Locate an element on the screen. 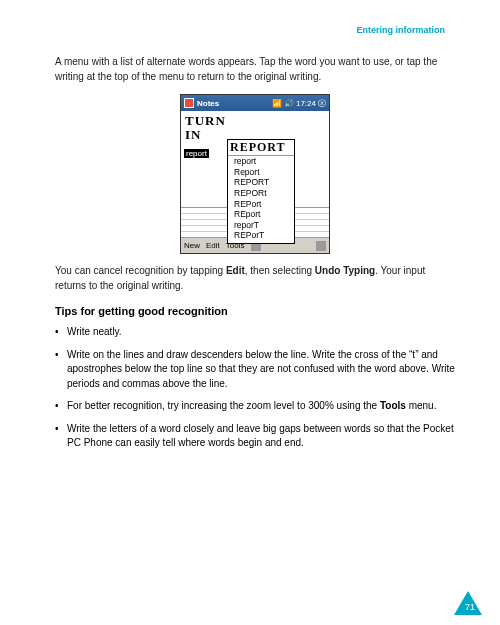  tip-item: Write the letters of a word closely and … is located at coordinates (255, 436).